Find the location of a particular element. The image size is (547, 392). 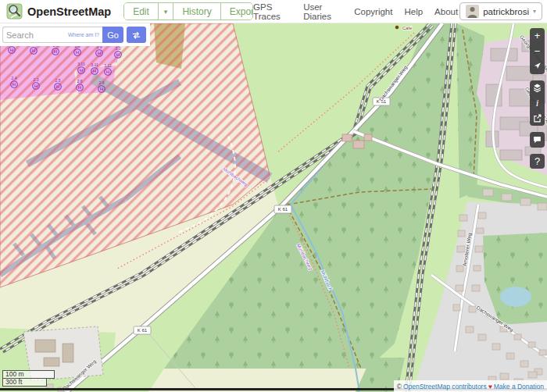

where-am-i-link: Where am I? is located at coordinates (84, 34).